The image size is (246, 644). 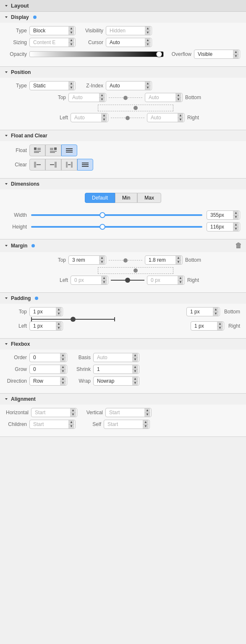 What do you see at coordinates (117, 215) in the screenshot?
I see `width-slider` at bounding box center [117, 215].